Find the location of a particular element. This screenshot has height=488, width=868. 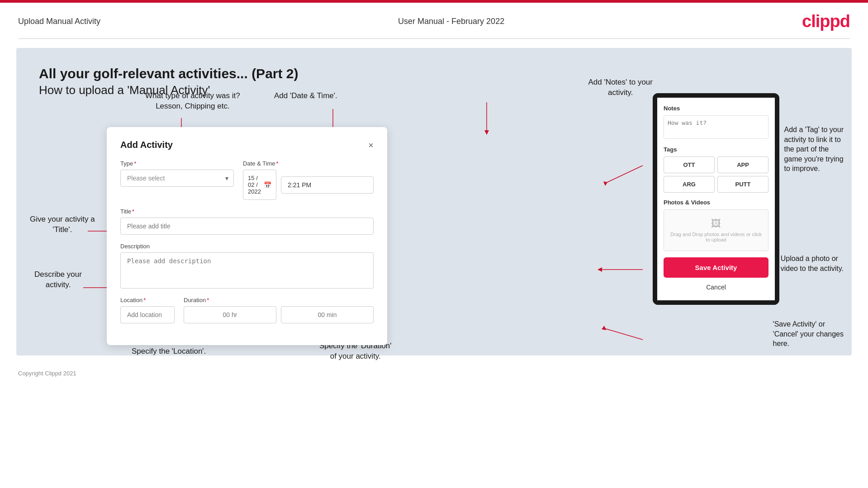

type-select: Please select is located at coordinates (177, 178).